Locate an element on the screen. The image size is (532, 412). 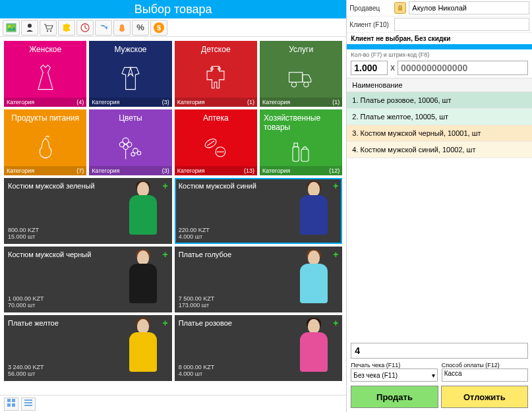
category-tile: Продукты питания Категория(7) is located at coordinates (45, 142).